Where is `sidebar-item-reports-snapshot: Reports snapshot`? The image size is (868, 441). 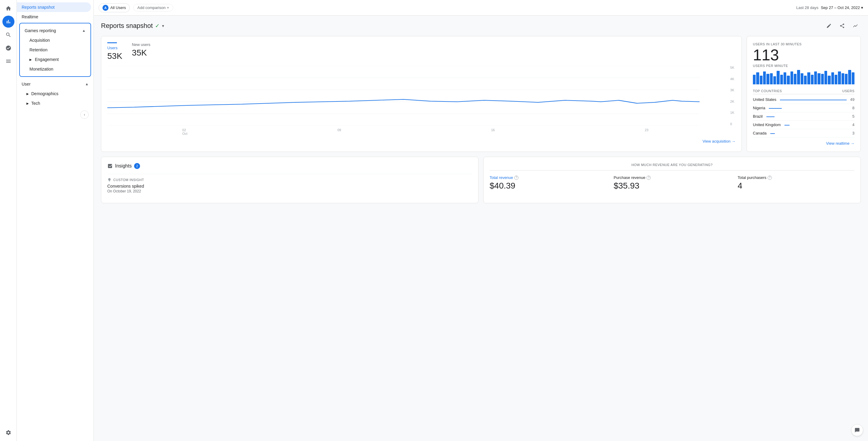
sidebar-item-reports-snapshot: Reports snapshot is located at coordinates (54, 7).